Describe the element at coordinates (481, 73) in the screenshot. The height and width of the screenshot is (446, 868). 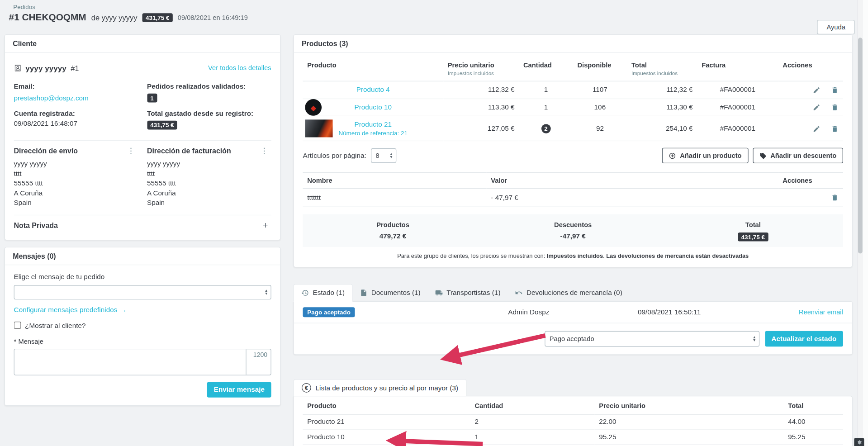
I see `tax-included-note: Impuestos incluidos` at that location.